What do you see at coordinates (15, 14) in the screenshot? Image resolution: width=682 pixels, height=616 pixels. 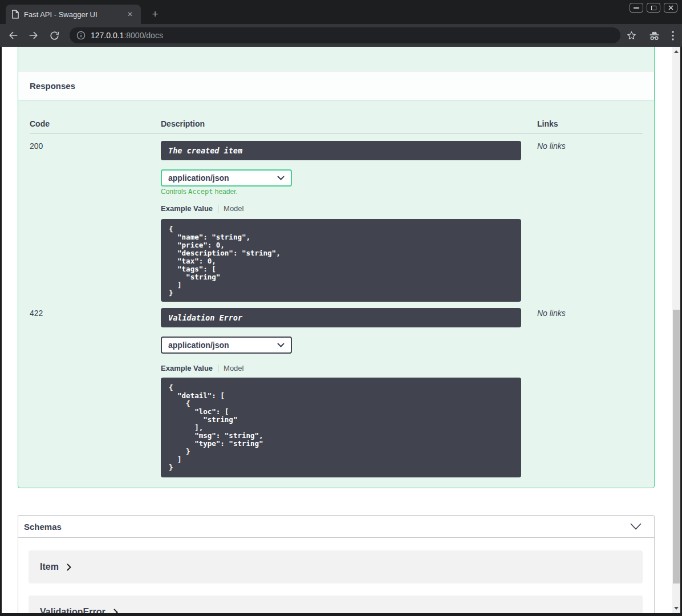 I see `page-favicon-icon` at bounding box center [15, 14].